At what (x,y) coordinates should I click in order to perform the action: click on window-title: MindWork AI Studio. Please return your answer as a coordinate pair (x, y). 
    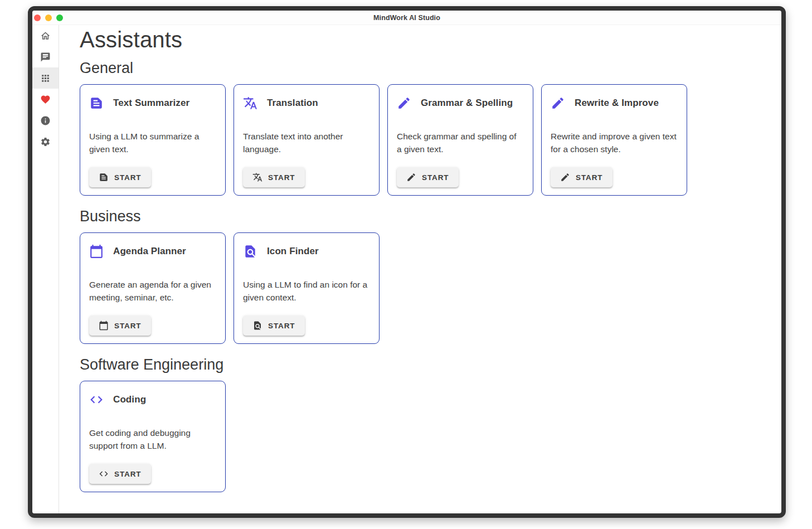
    Looking at the image, I should click on (407, 18).